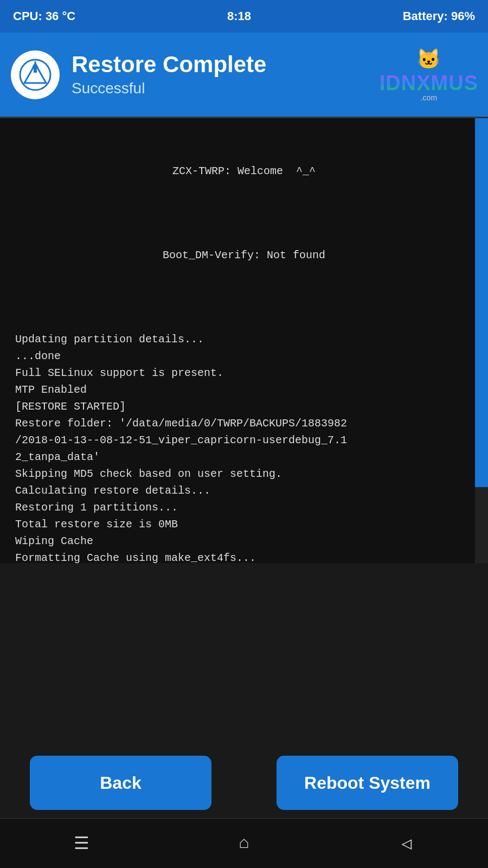 The height and width of the screenshot is (868, 488). Describe the element at coordinates (244, 783) in the screenshot. I see `button-row: Back Reboot System` at that location.